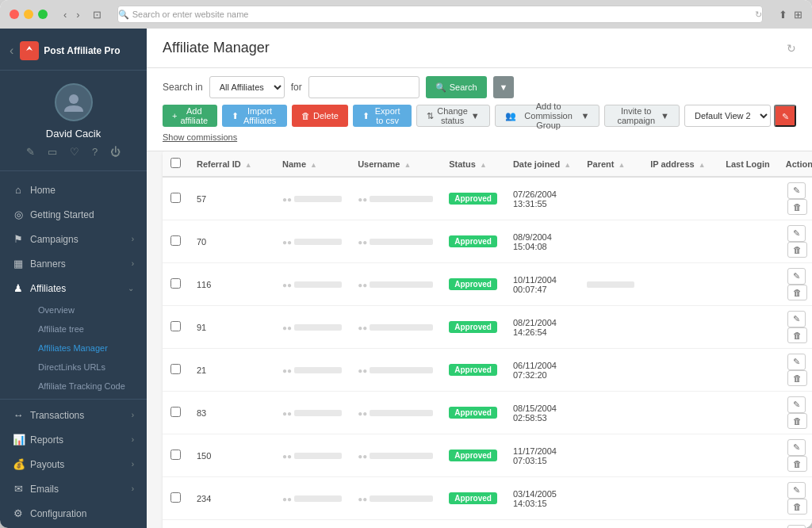 This screenshot has height=528, width=812. What do you see at coordinates (73, 49) in the screenshot?
I see `sidebar-header: ‹ Post Affiliate Pro` at bounding box center [73, 49].